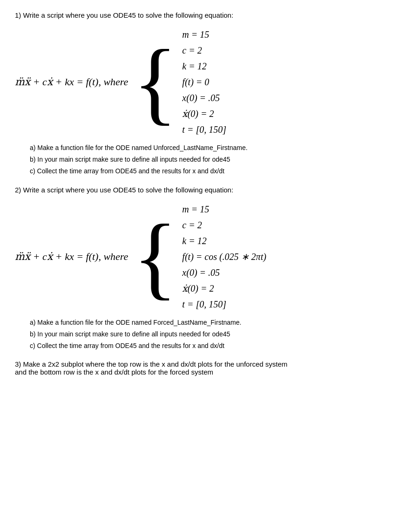 The image size is (420, 505). Describe the element at coordinates (224, 257) in the screenshot. I see `conditions-2: m = 15 c = 2 k = 12 f(t) = cos (.025 ∗ 2…` at that location.